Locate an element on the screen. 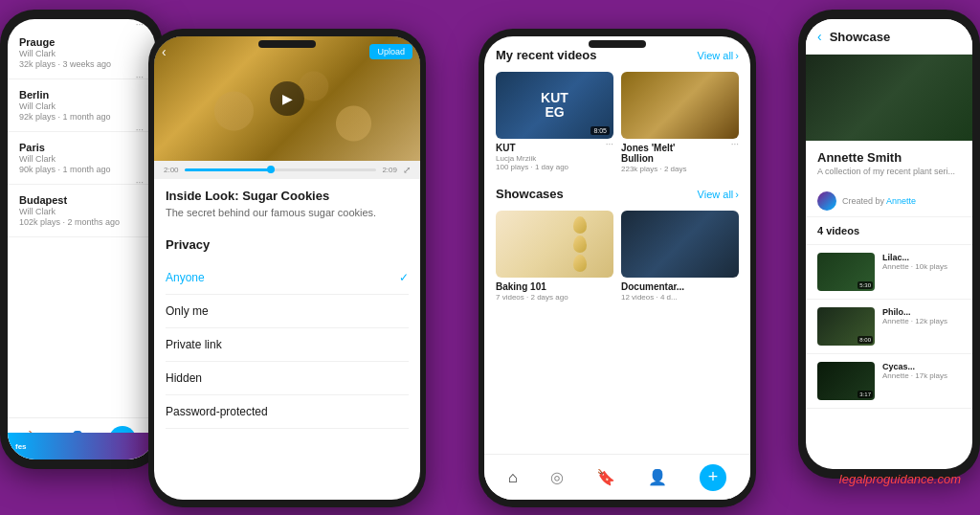 The height and width of the screenshot is (515, 980). left-phone: ··· Prauge Will Clark 32k plays · 3 week… is located at coordinates (81, 239).